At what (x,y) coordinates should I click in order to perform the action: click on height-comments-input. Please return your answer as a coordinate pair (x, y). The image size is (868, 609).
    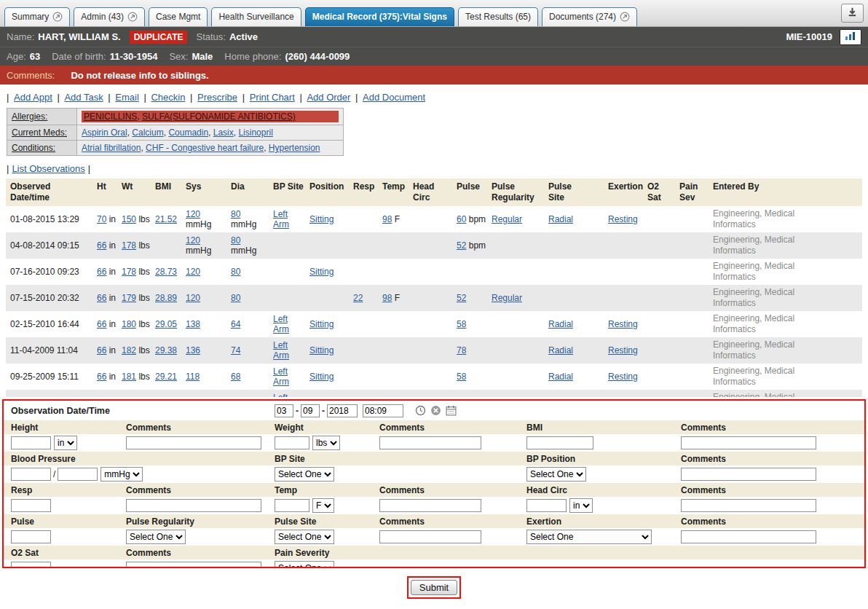
    Looking at the image, I should click on (194, 443).